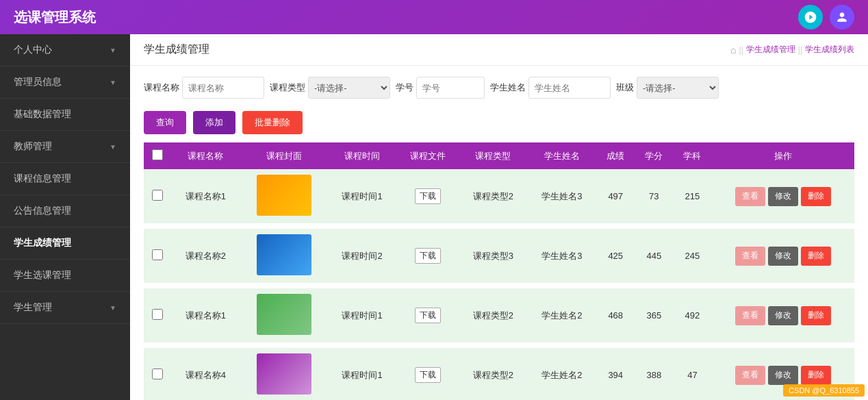  I want to click on header-icons, so click(826, 17).